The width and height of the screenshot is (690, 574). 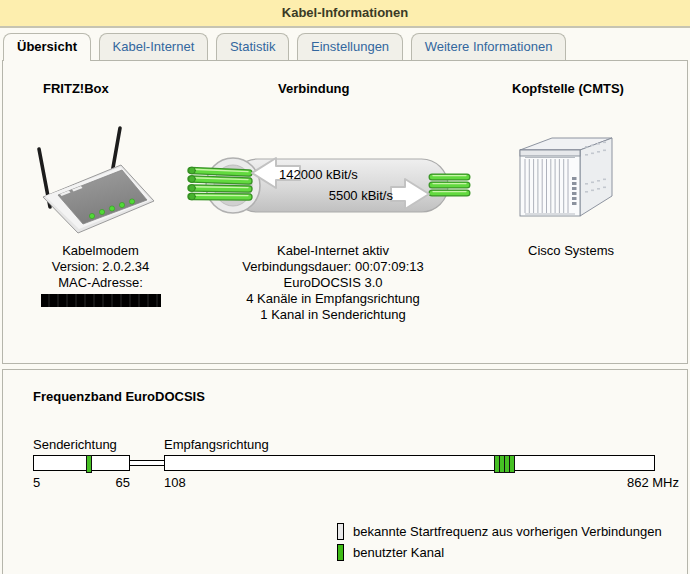 I want to click on connection-pipe-illustration: 142000 kBit/s 5500 kBit/s, so click(x=328, y=186).